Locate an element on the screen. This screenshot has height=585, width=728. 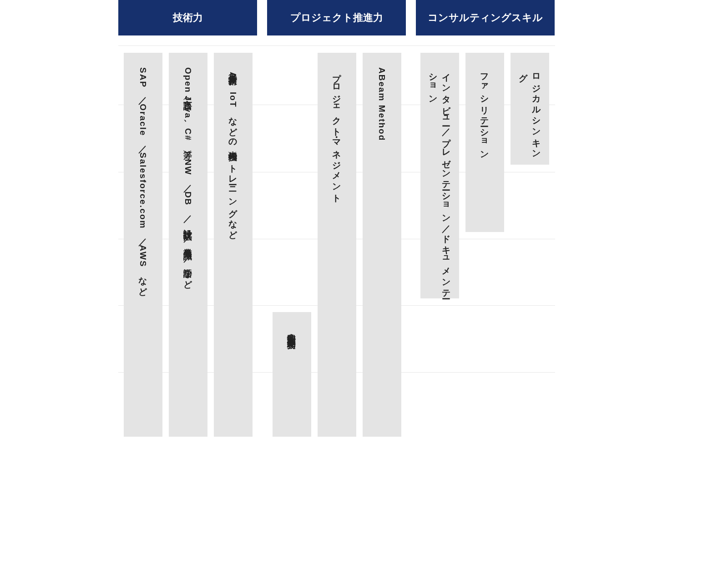
pillar-abeam-label: ABeam Method is located at coordinates (382, 104).